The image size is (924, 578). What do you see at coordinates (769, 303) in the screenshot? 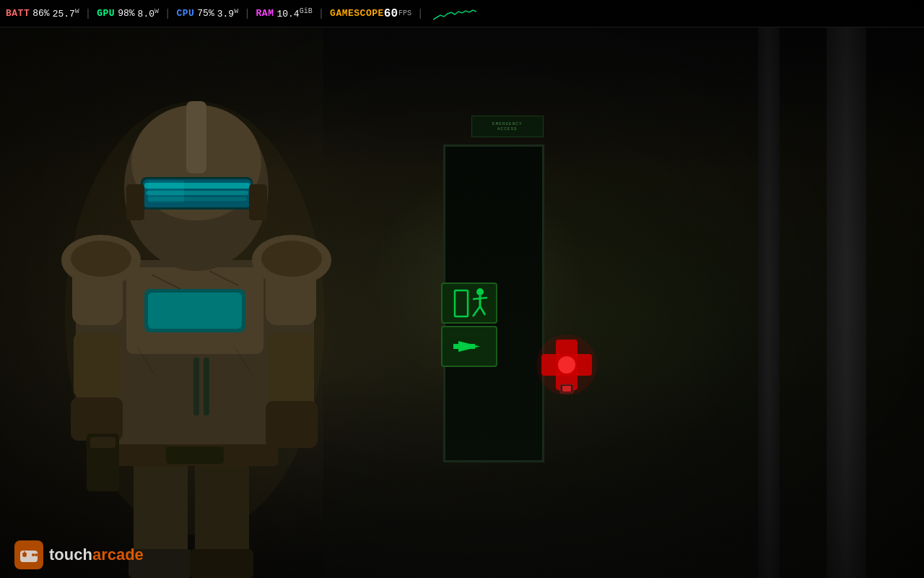
I see `pipe-right-small` at bounding box center [769, 303].